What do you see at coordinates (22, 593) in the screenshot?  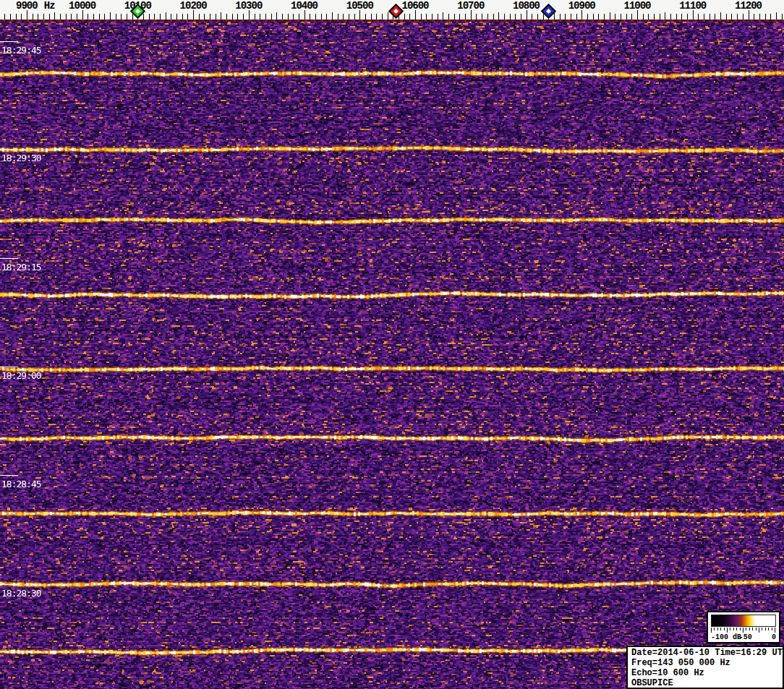 I see `time-label: 18:28:30` at bounding box center [22, 593].